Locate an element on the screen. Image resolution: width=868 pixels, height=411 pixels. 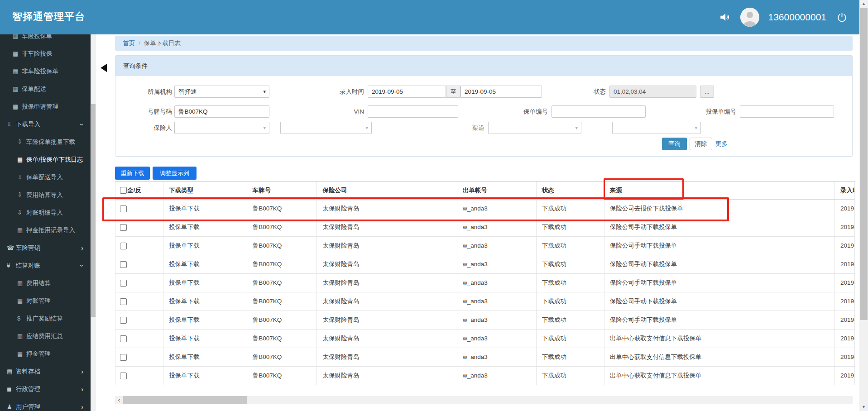
sidebar-item-6: ⇩车险保单批量下载 is located at coordinates (45, 142).